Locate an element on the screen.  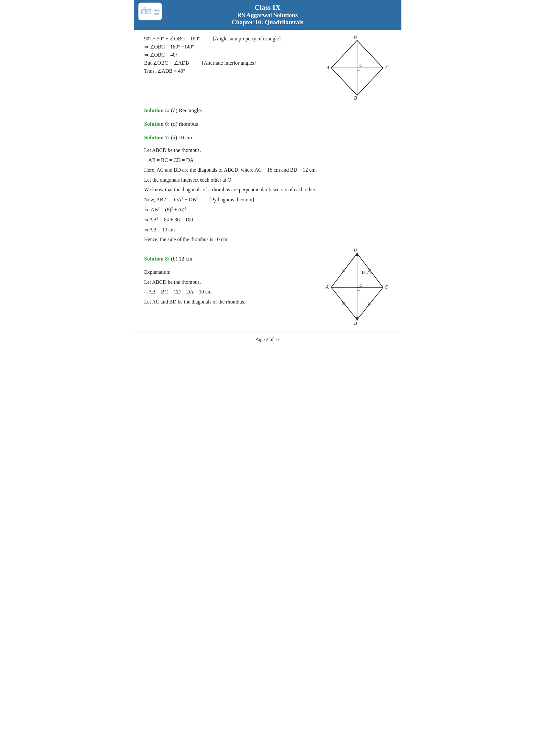
para-s7-10: Hence, the side of the rhombus is 10 cm. is located at coordinates (268, 240).